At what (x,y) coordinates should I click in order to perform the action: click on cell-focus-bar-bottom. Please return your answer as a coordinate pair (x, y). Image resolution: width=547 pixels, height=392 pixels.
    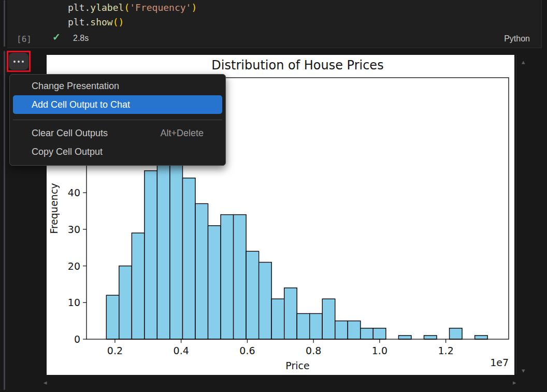
    Looking at the image, I should click on (4, 221).